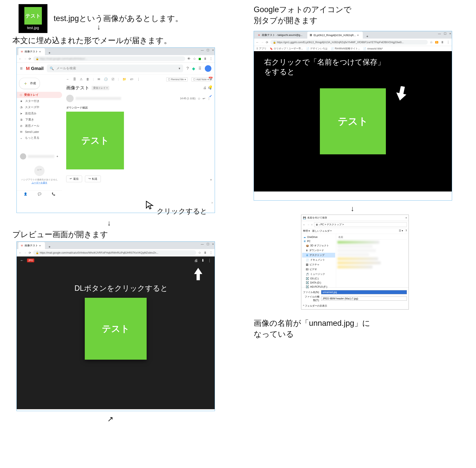 This screenshot has height=468, width=476. What do you see at coordinates (75, 80) in the screenshot?
I see `archive-icon: 🗄` at bounding box center [75, 80].